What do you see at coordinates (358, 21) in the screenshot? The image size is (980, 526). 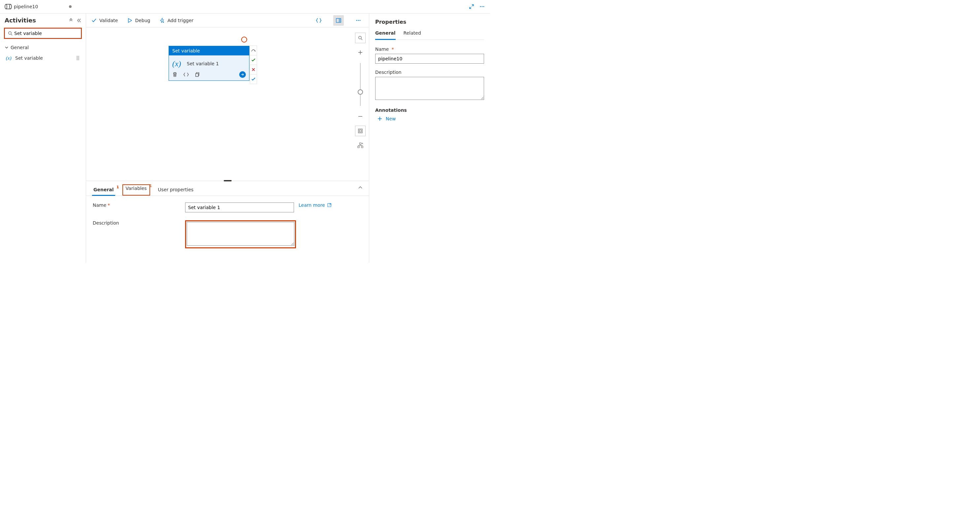 I see `toolbar-more-icon` at bounding box center [358, 21].